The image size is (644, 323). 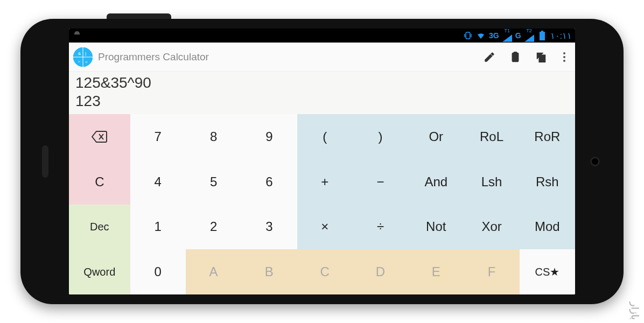 I want to click on ror-button: RoR, so click(x=547, y=137).